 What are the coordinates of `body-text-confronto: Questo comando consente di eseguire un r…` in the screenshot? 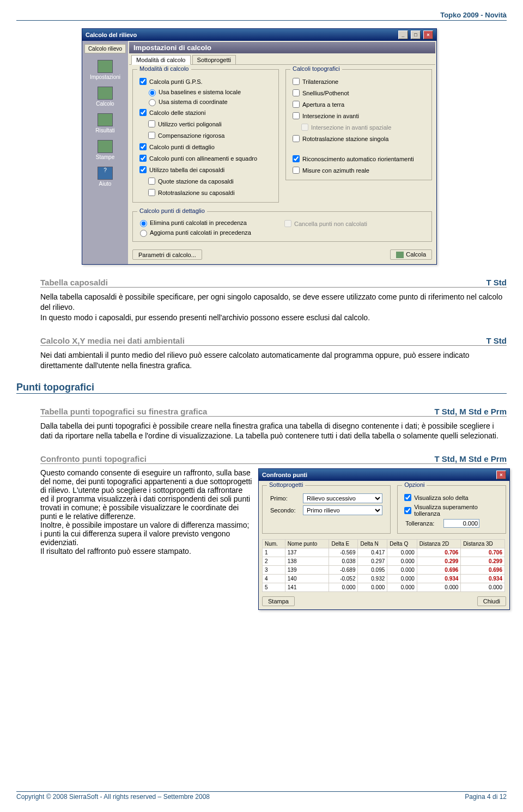 It's located at (149, 512).